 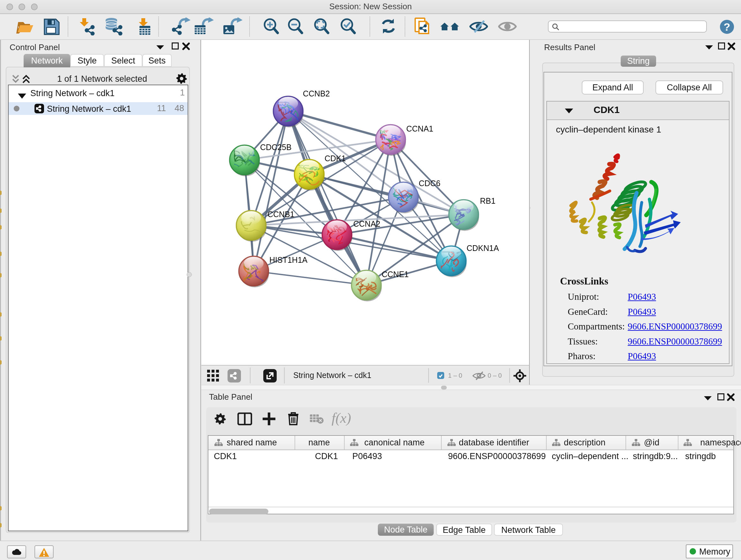 What do you see at coordinates (488, 201) in the screenshot?
I see `svg-text: RB1` at bounding box center [488, 201].